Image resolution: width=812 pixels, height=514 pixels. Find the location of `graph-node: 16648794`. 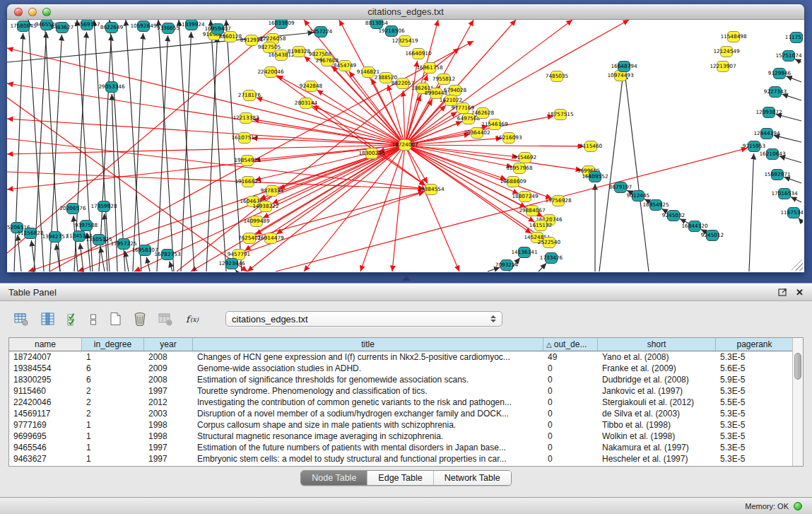

graph-node: 16648794 is located at coordinates (623, 66).